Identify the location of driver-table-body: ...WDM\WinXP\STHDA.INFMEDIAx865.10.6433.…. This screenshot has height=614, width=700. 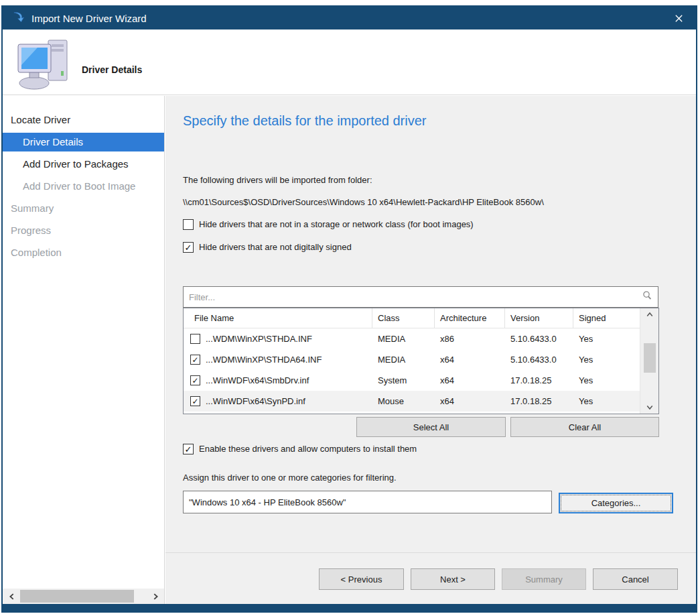
(421, 370).